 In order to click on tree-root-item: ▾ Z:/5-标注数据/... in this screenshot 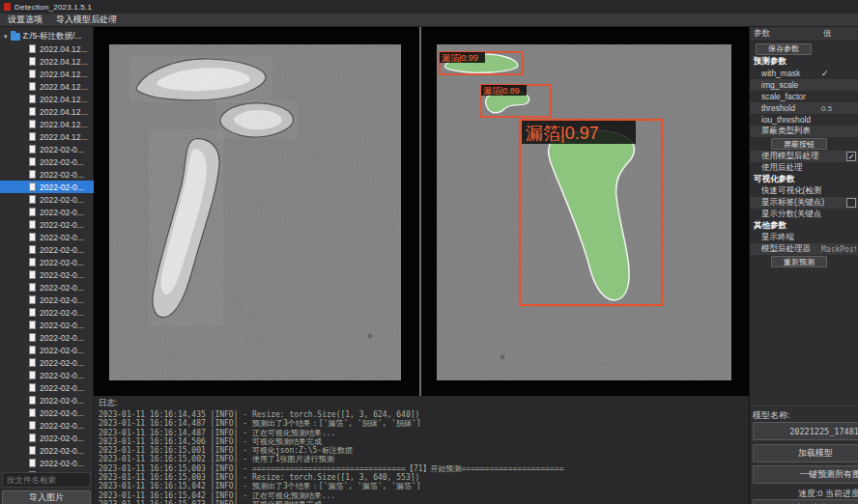, I will do `click(46, 37)`.